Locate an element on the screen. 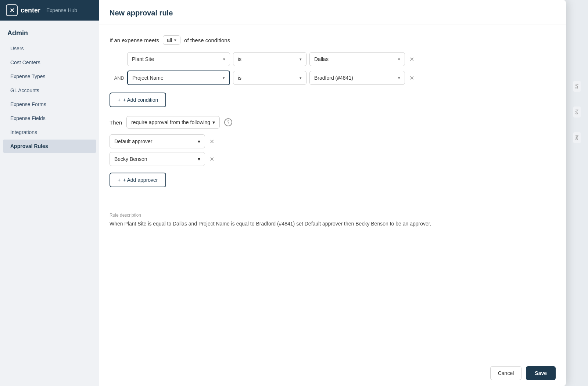 This screenshot has height=386, width=588. help-icon: ? is located at coordinates (228, 122).